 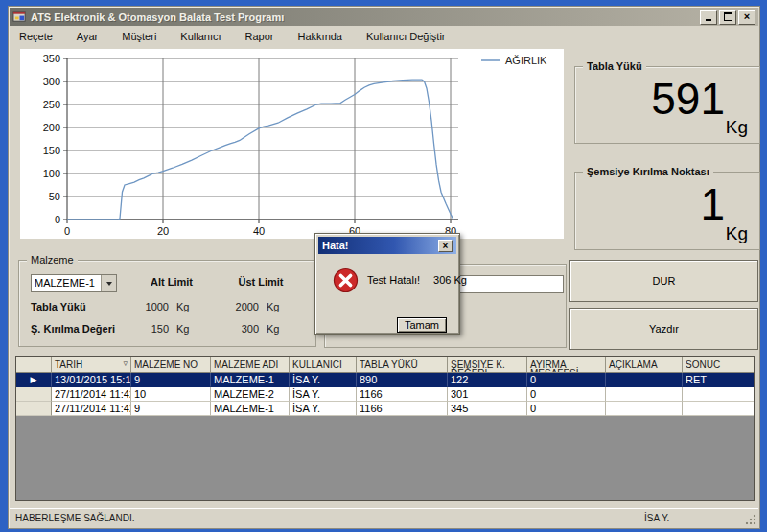 I want to click on table-cell: RET, so click(x=719, y=380).